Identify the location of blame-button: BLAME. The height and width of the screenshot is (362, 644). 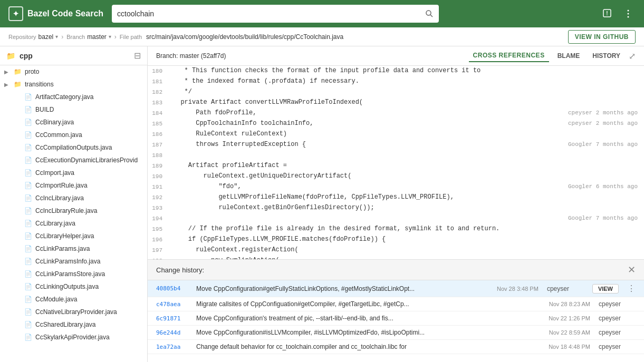
(569, 56).